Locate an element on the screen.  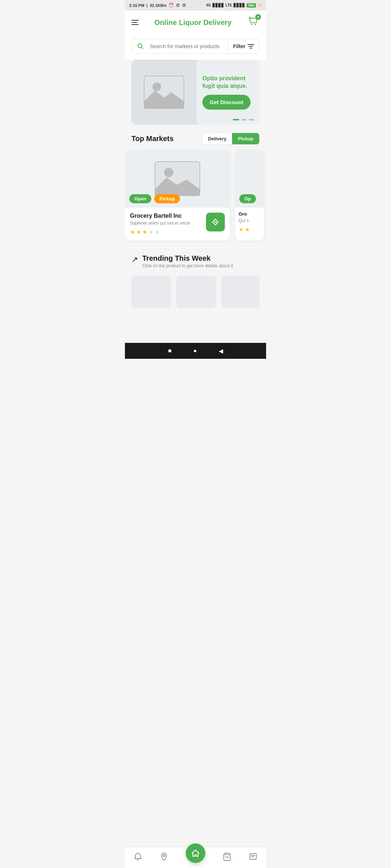
lte-icon: LTE is located at coordinates (229, 5).